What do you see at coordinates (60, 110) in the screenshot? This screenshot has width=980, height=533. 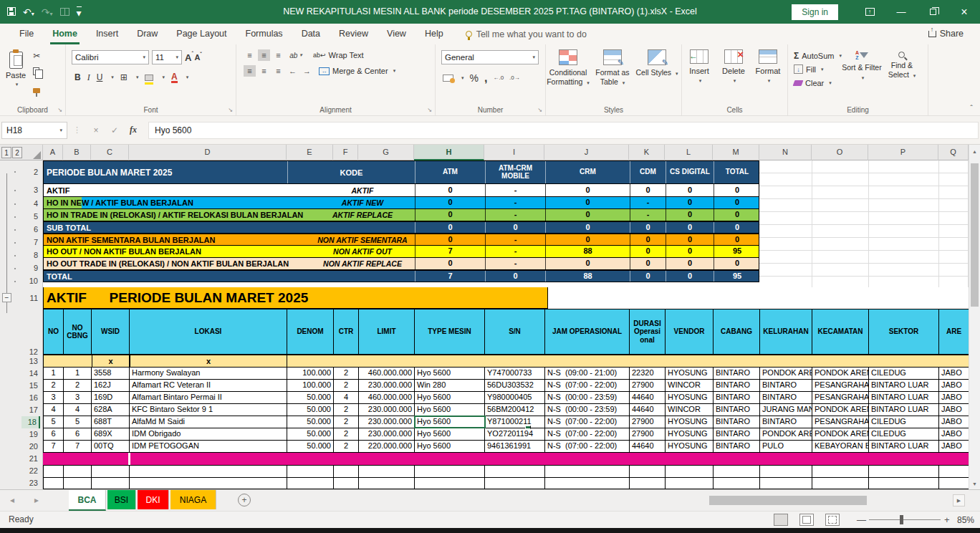 I see `clipboard-dialog-launcher: ↘` at bounding box center [60, 110].